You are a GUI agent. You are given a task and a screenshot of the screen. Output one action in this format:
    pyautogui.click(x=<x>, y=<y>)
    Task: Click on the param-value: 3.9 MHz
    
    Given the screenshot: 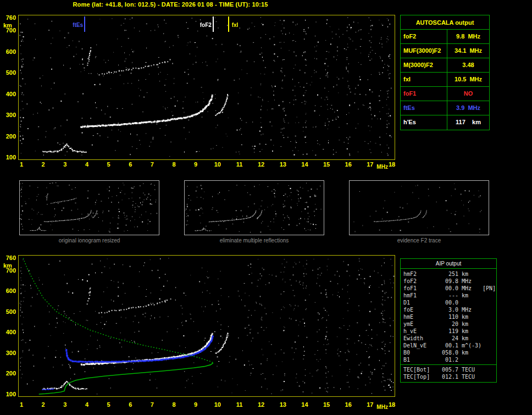 What is the action you would take?
    pyautogui.click(x=468, y=108)
    